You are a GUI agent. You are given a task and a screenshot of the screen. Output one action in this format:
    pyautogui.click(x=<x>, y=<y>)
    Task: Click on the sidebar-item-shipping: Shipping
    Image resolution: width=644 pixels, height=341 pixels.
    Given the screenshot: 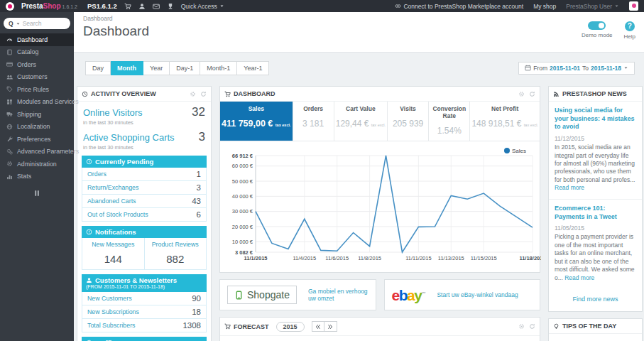 What is the action you would take?
    pyautogui.click(x=37, y=114)
    